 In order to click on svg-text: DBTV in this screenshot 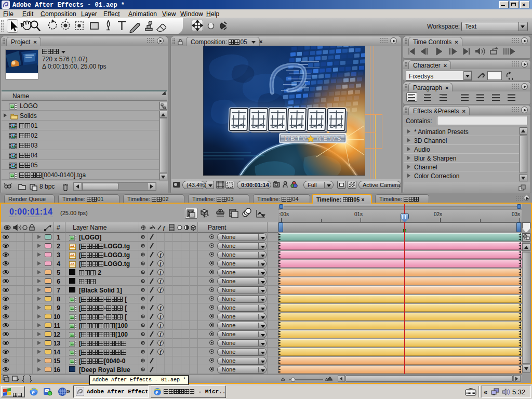, I will do `click(296, 139)`.